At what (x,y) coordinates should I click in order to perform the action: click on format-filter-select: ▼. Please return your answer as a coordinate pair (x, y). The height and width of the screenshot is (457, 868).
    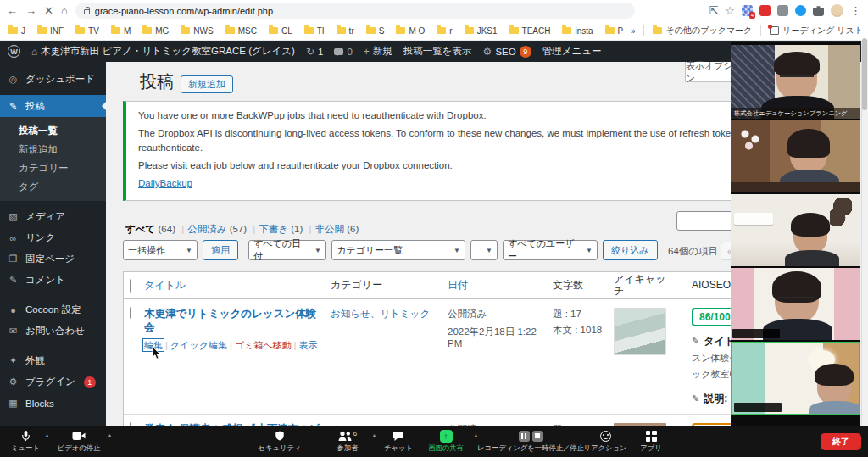
    Looking at the image, I should click on (484, 250).